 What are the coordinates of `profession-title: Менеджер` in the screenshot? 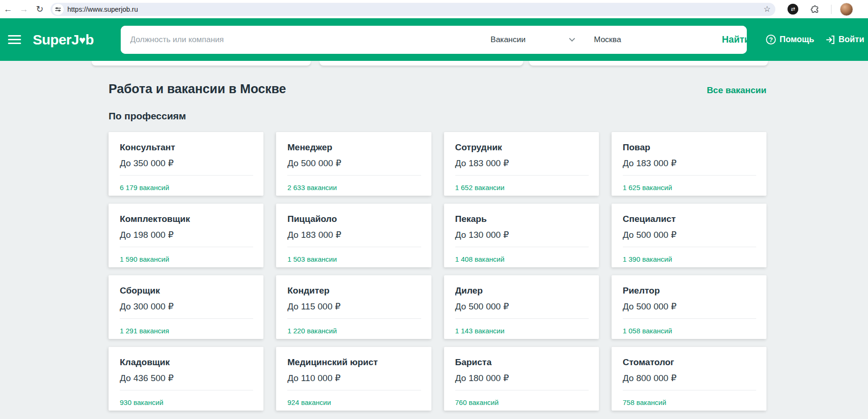 It's located at (354, 147).